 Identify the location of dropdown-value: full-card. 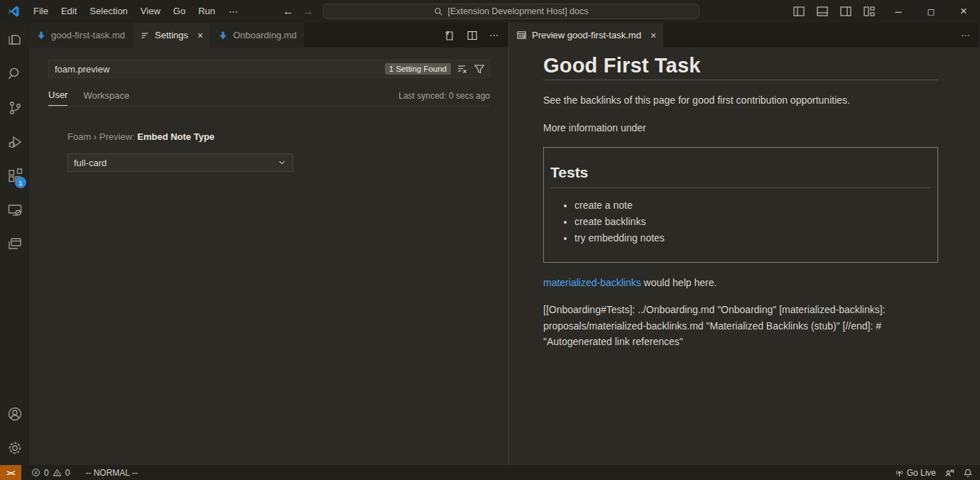
(90, 163).